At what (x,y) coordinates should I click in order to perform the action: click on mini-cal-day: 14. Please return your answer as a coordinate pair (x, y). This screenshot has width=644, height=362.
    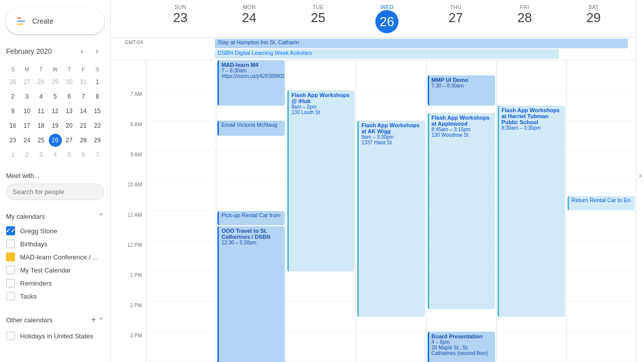
    Looking at the image, I should click on (84, 111).